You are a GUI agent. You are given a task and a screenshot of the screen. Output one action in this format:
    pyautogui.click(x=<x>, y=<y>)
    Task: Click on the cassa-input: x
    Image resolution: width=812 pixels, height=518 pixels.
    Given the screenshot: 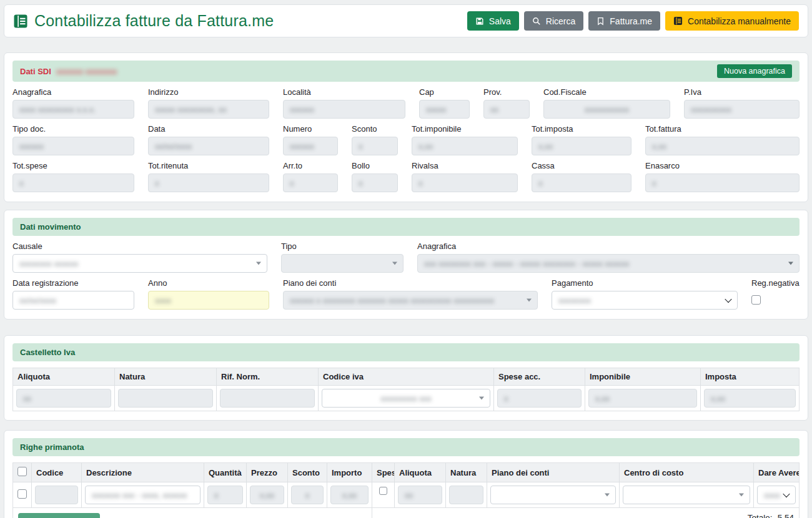 What is the action you would take?
    pyautogui.click(x=582, y=183)
    